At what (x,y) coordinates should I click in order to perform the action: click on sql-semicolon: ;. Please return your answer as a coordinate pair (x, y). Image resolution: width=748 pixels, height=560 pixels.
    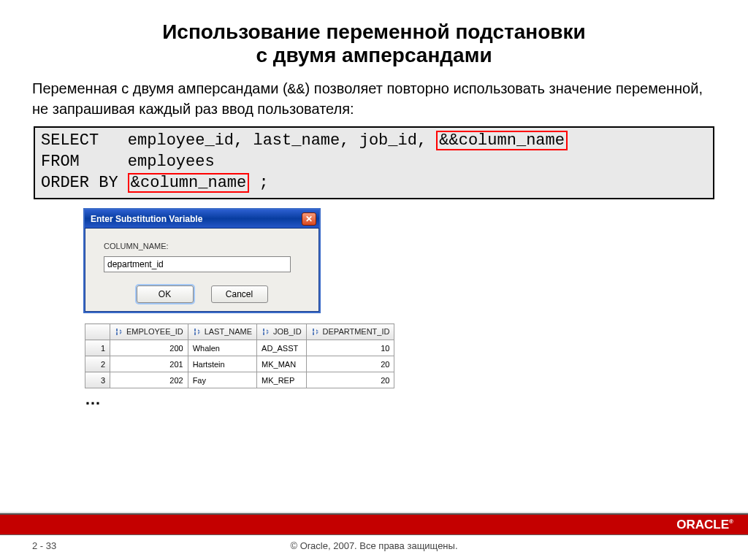
    Looking at the image, I should click on (263, 183).